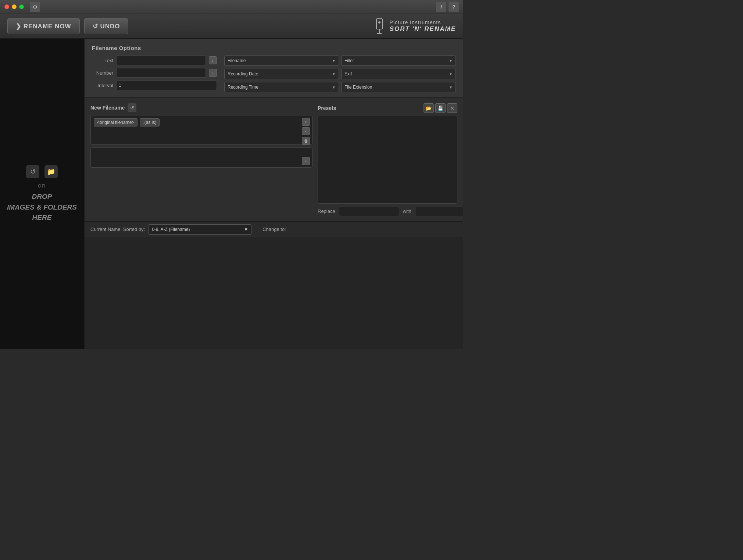  I want to click on rename-now-button: ❯ RENAME NOW, so click(43, 26).